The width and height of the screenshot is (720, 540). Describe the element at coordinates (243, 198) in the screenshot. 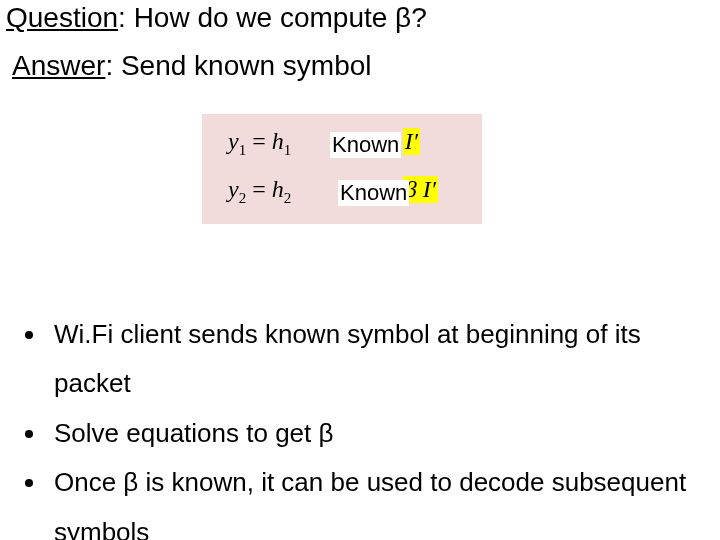

I see `eq2-ysub: 2` at that location.